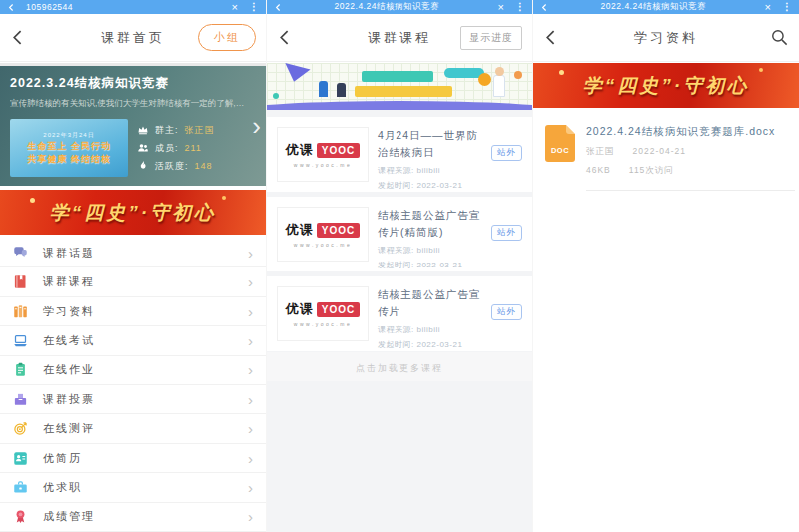  I want to click on promo-banner-illustration, so click(400, 86).